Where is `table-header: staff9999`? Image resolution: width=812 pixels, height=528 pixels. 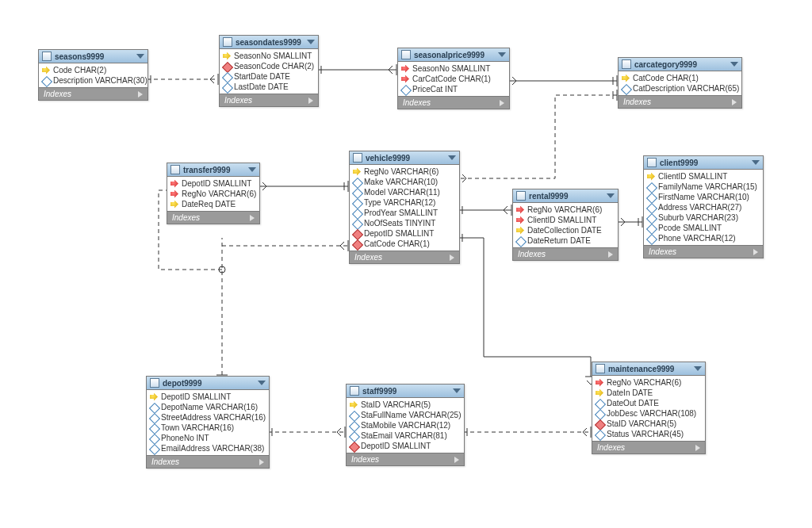 table-header: staff9999 is located at coordinates (405, 392).